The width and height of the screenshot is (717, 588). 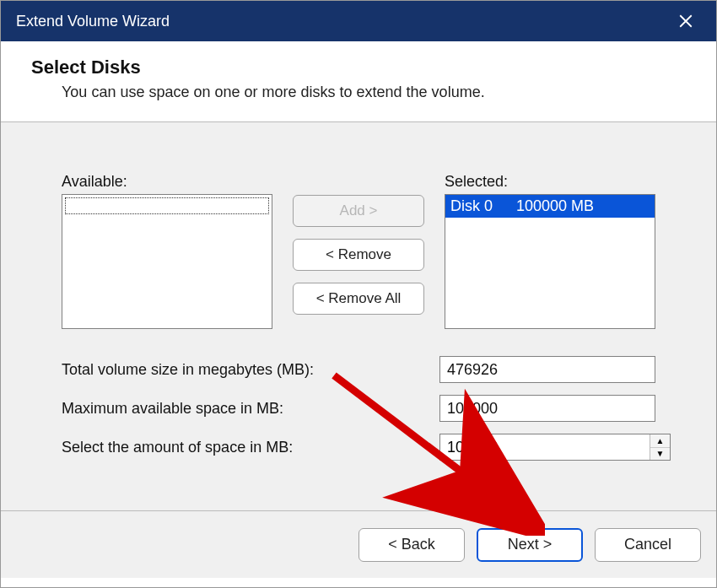 I want to click on spinner-down-button: ▼, so click(x=660, y=454).